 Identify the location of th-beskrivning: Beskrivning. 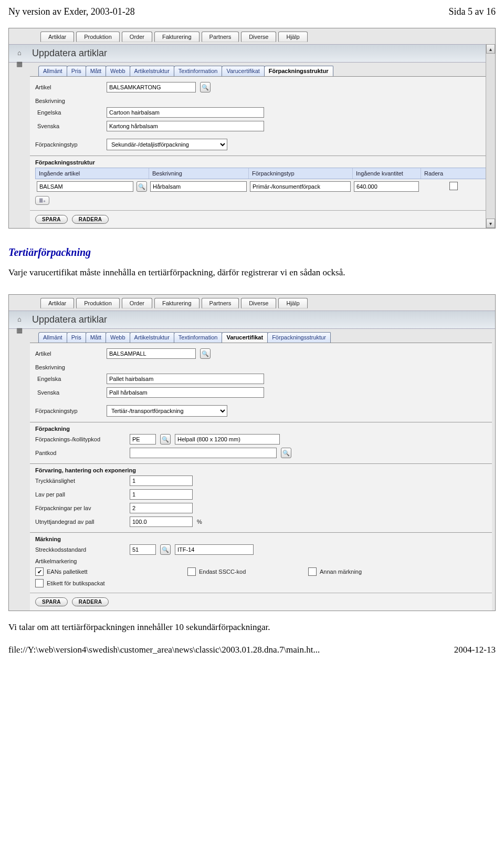
(199, 173).